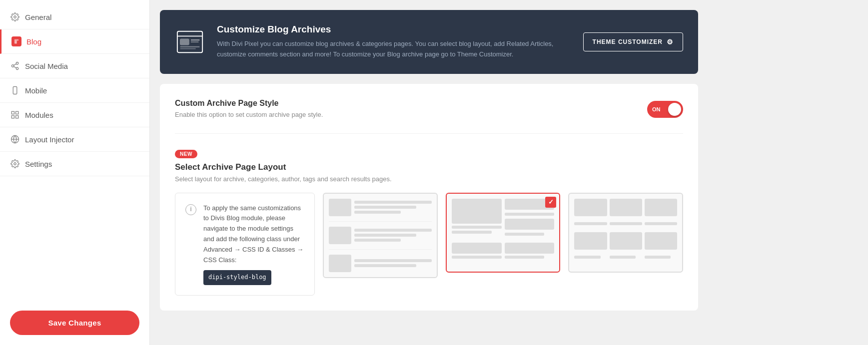 This screenshot has width=868, height=345. Describe the element at coordinates (237, 278) in the screenshot. I see `css-class-code: dipi-styled-blog` at that location.